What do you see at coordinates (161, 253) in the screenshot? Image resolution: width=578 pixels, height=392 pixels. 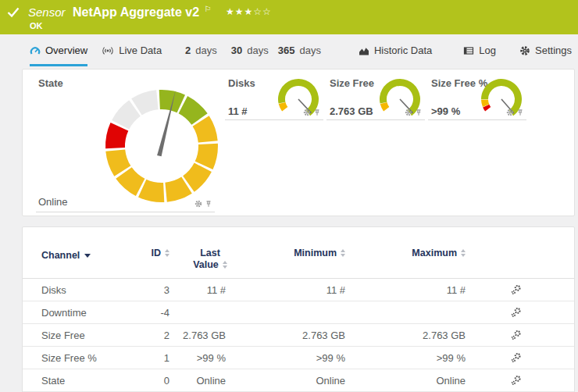 I see `column-header-id: ID` at bounding box center [161, 253].